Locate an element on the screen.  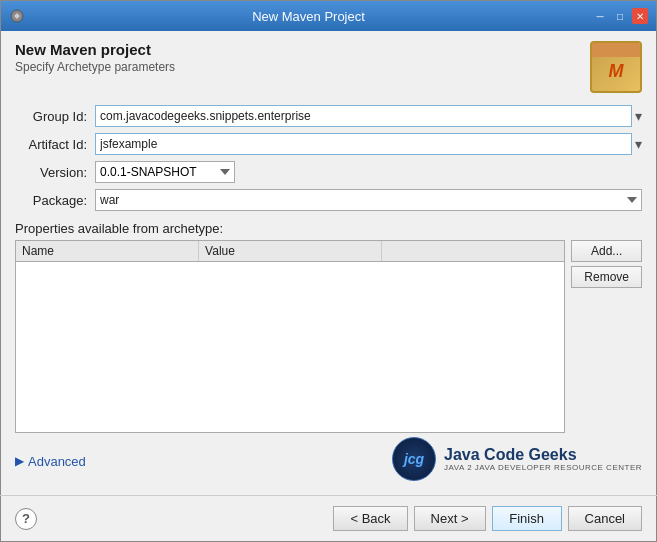
jcg-logo: jcg Java Code Geeks JAVA 2 JAVA DEVELOPE… is located at coordinates (517, 459).